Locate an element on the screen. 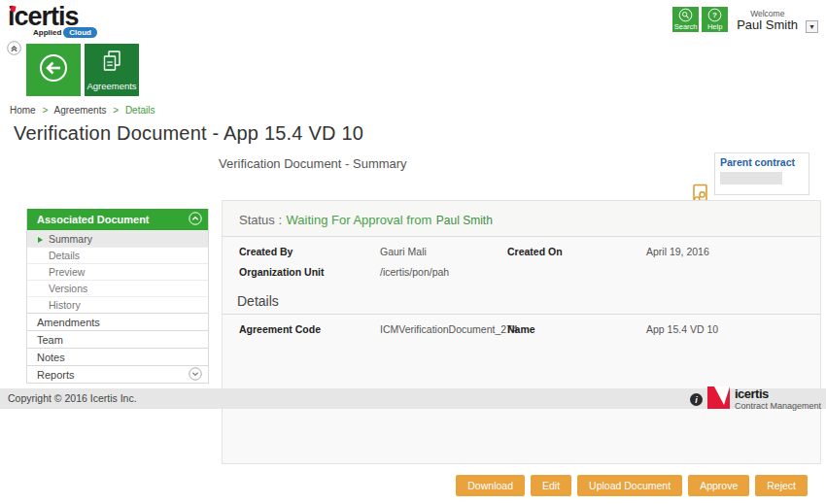  agreements-tile-label: Agreements is located at coordinates (111, 85).